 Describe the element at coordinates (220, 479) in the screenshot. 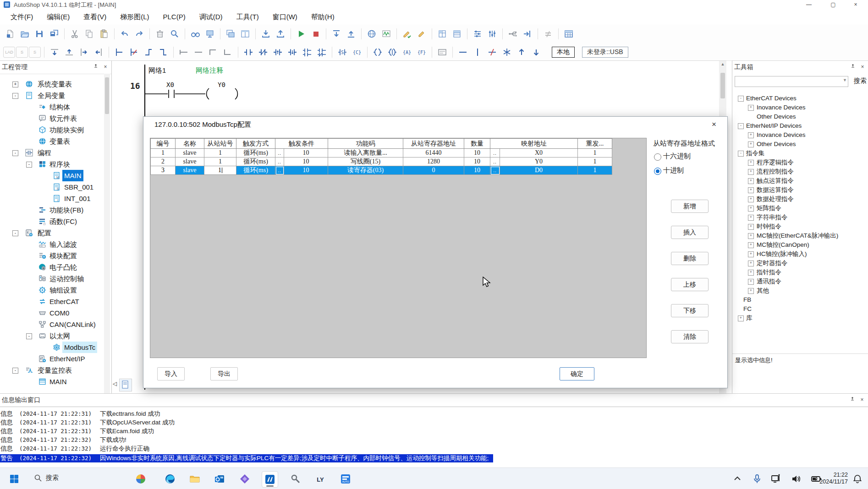

I see `taskbar-app-outlook` at that location.